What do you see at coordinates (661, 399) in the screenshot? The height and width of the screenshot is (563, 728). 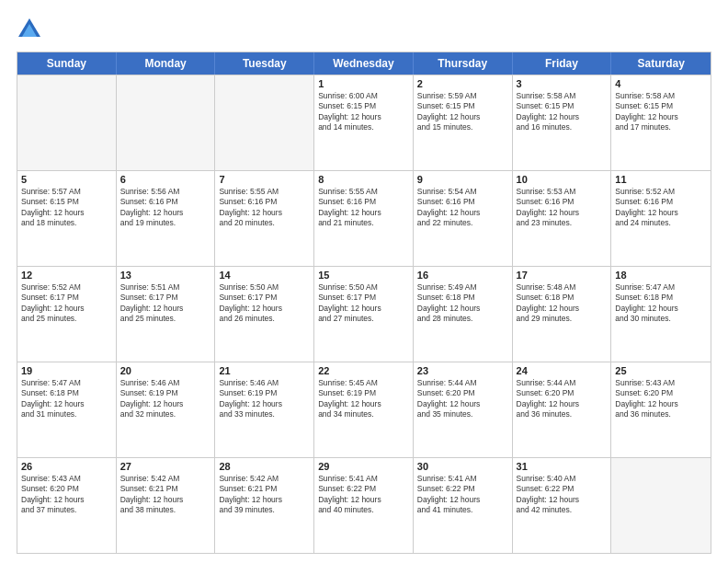 I see `day-info: Sunrise: 5:43 AM Sunset: 6:20 PM Dayligh…` at bounding box center [661, 399].